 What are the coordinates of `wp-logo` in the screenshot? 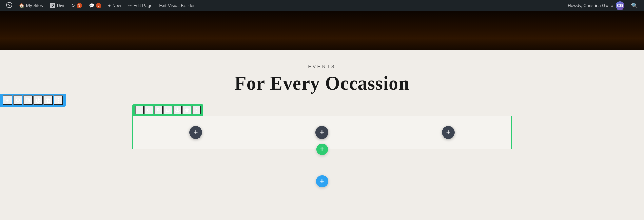 It's located at (9, 5).